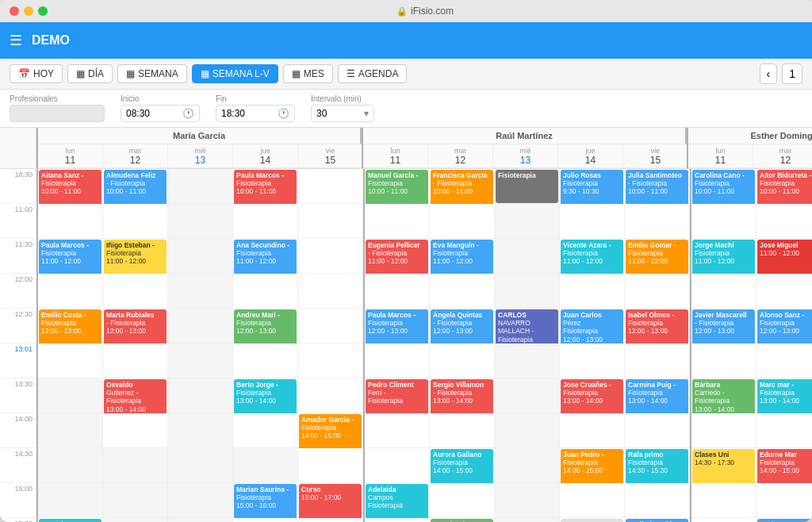 Image resolution: width=812 pixels, height=522 pixels. Describe the element at coordinates (723, 326) in the screenshot. I see `esther-lun-slot-1230: Javier Mascarell - Fisioterapia 12:00 - …` at that location.